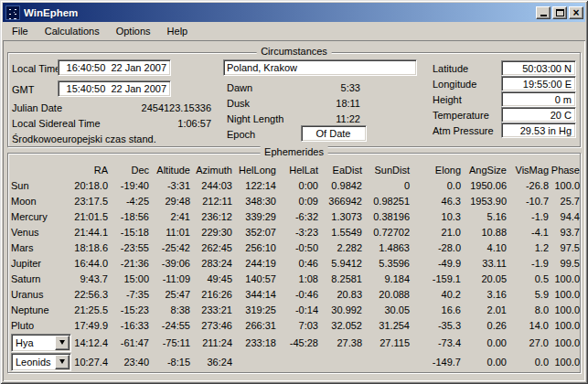 The width and height of the screenshot is (588, 384). I want to click on night-length-value: 11:22, so click(322, 119).